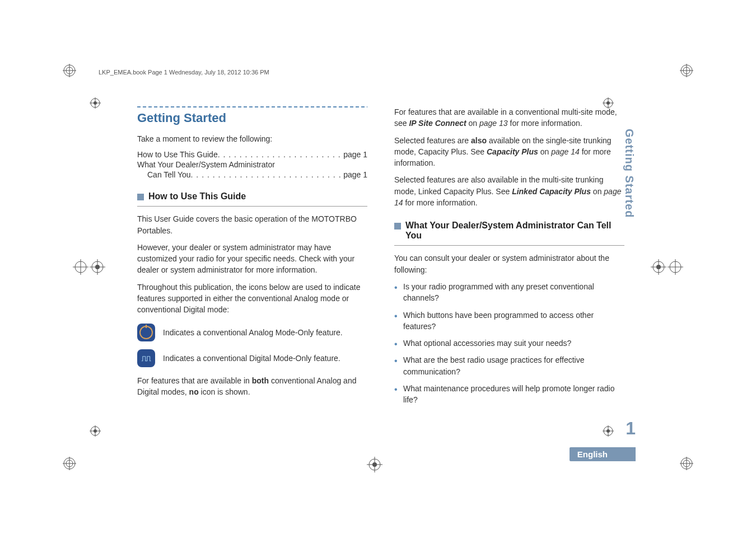  Describe the element at coordinates (252, 139) in the screenshot. I see `intro-text: Take a moment to review the following:` at that location.